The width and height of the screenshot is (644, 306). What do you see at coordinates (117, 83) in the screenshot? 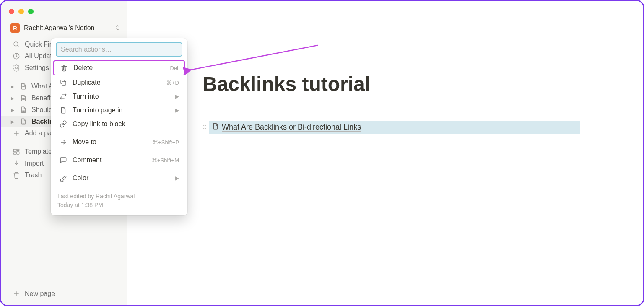
I see `context-menu-item-label: Duplicate` at bounding box center [117, 83].